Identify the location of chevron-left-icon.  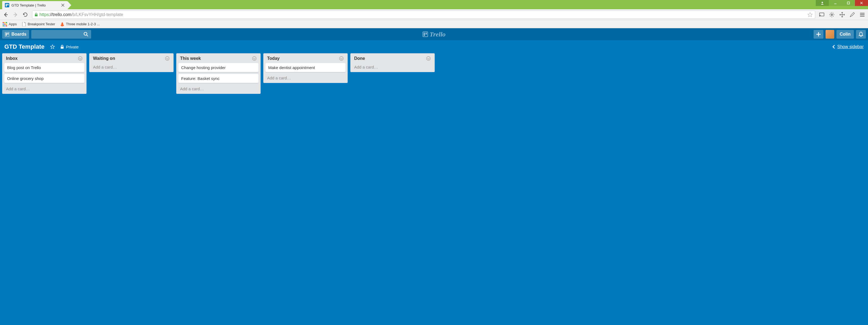
(834, 46).